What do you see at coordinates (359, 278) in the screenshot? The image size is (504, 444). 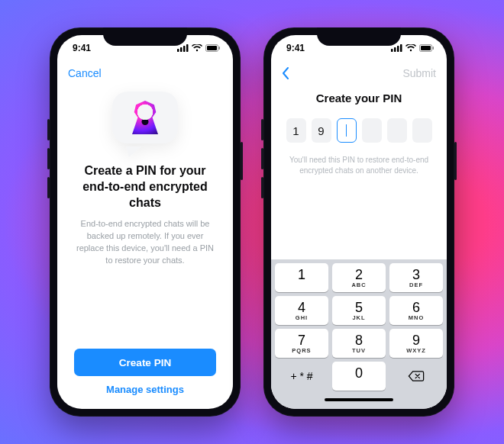 I see `keypad-key-2: 2ABC` at bounding box center [359, 278].